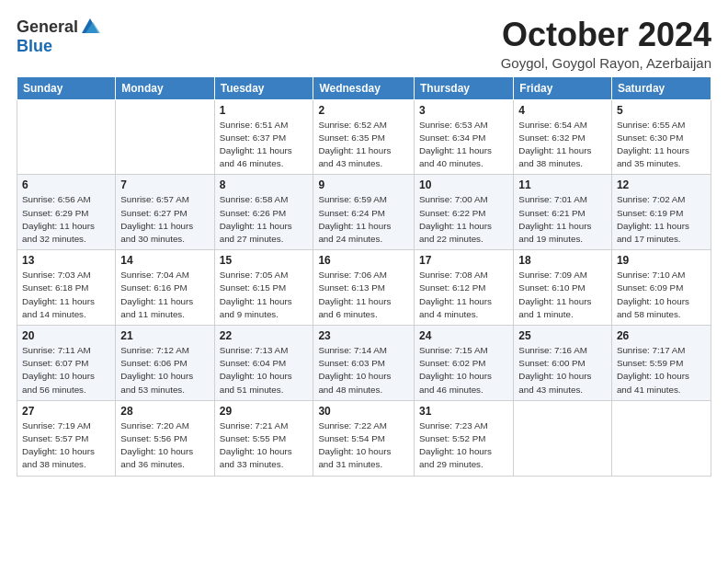  What do you see at coordinates (662, 336) in the screenshot?
I see `day-number: 26` at bounding box center [662, 336].